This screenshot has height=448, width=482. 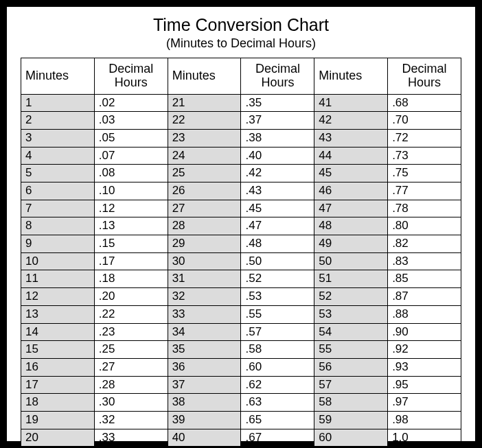 What do you see at coordinates (130, 314) in the screenshot?
I see `decimal-cell: .22` at bounding box center [130, 314].